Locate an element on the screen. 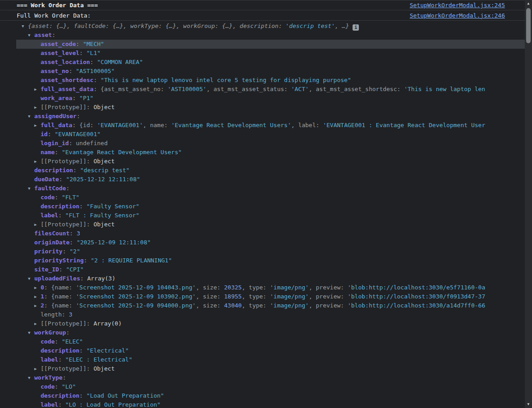 The image size is (532, 408). segment-pre: , size: is located at coordinates (210, 306).